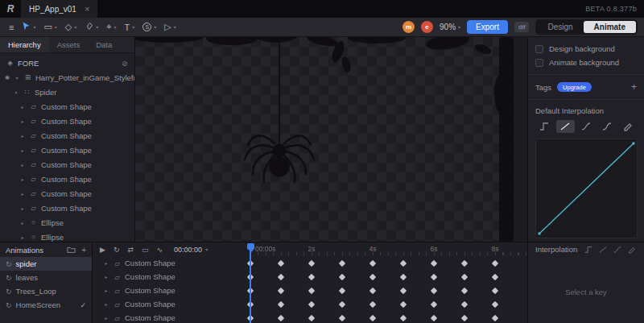 The image size is (644, 323). I want to click on add-tag-button: +, so click(634, 87).